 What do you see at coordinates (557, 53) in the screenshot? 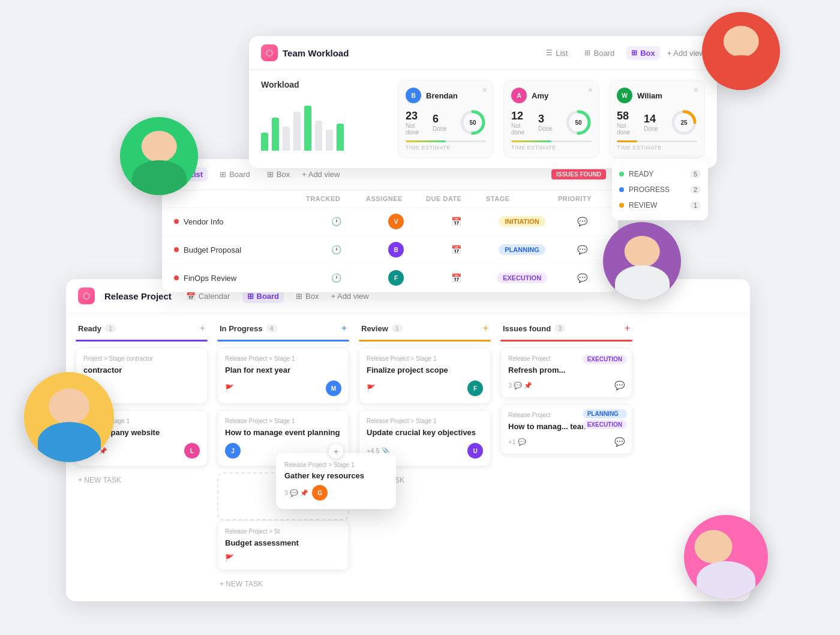
I see `workload-tab-list: ☰ List` at bounding box center [557, 53].